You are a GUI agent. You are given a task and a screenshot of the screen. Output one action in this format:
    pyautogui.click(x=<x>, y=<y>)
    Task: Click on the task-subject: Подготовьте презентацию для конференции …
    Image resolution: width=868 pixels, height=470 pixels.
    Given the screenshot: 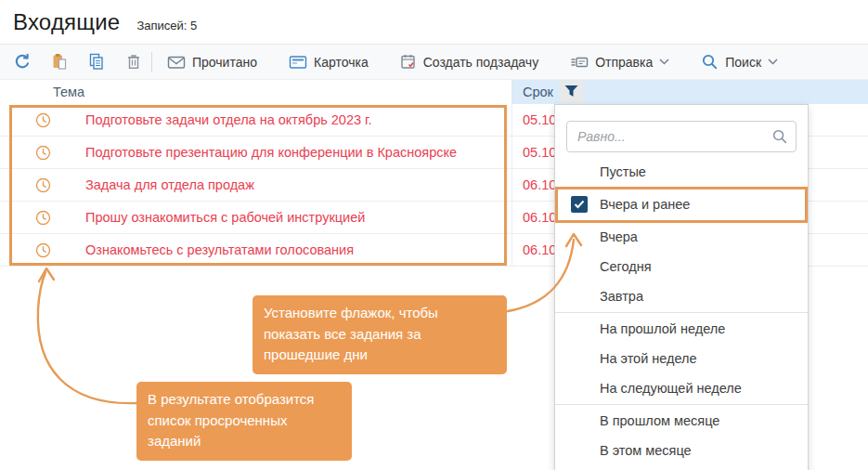 What is the action you would take?
    pyautogui.click(x=299, y=152)
    